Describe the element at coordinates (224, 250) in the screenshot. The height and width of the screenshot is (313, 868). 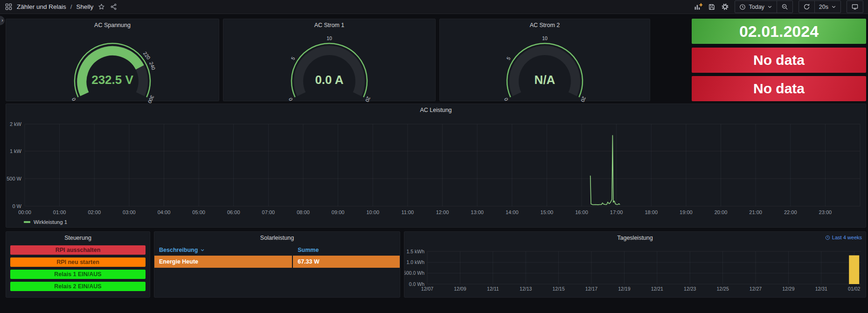
I see `column-header-beschreibung: Beschreibung` at that location.